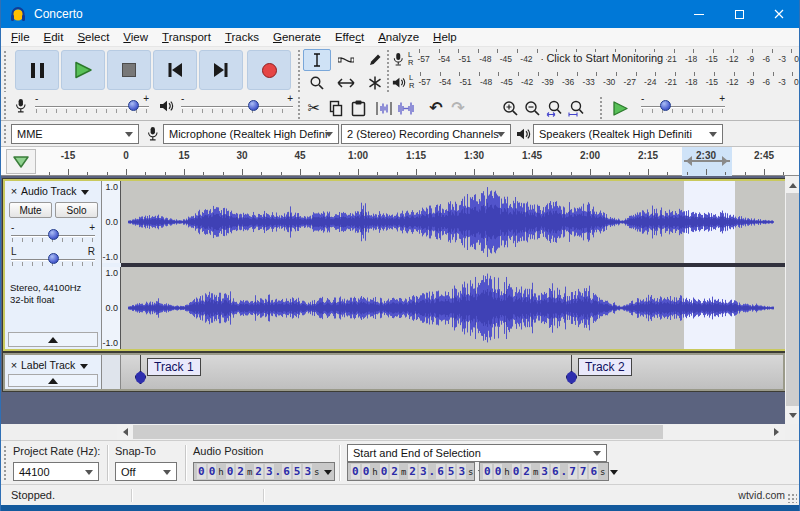 This screenshot has height=511, width=800. Describe the element at coordinates (375, 83) in the screenshot. I see `multi-tool-button` at that location.